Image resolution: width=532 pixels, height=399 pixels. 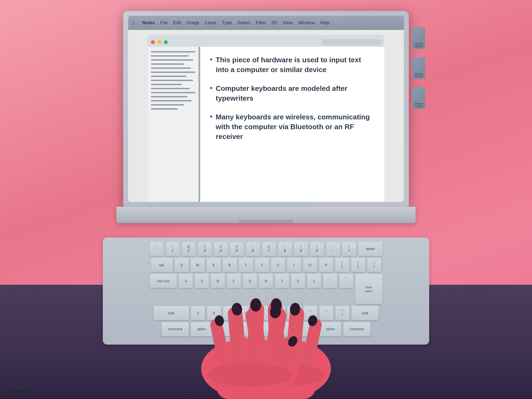 I want to click on key-p: P, so click(x=326, y=265).